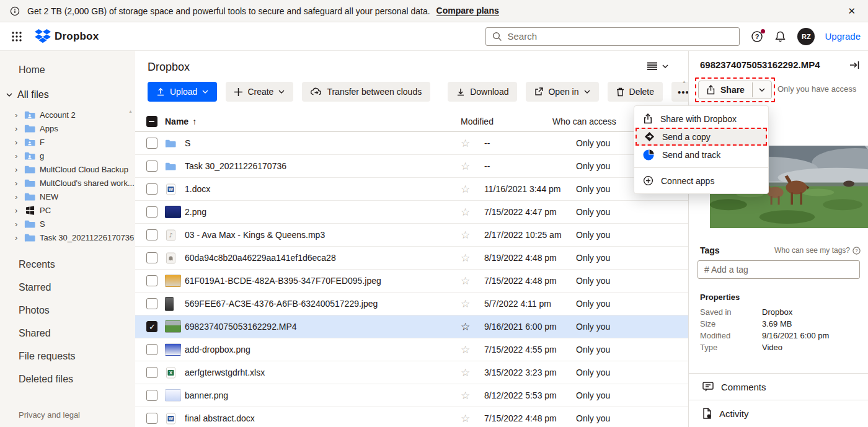 The image size is (868, 427). Describe the element at coordinates (68, 183) in the screenshot. I see `sidebar-tree-item: ›MultCloud's shared work...` at that location.